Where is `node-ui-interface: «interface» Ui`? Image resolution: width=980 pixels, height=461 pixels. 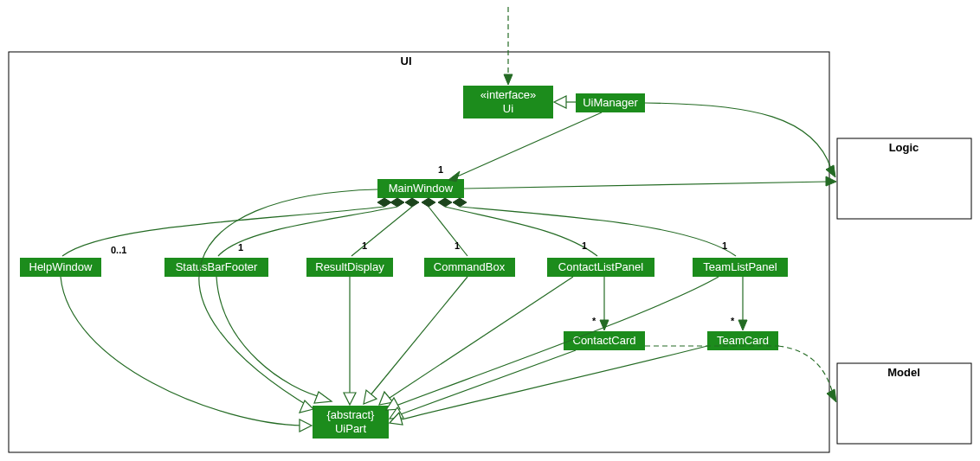 node-ui-interface: «interface» Ui is located at coordinates (508, 102).